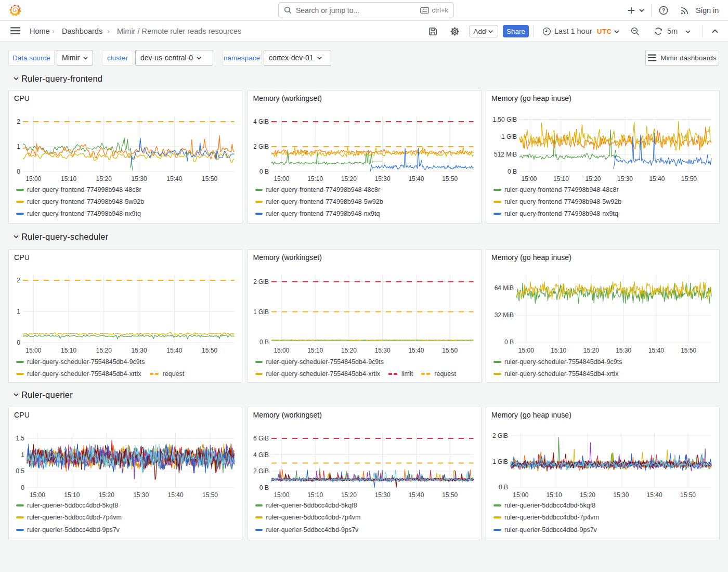  Describe the element at coordinates (20, 471) in the screenshot. I see `svg-text: 0.5` at that location.